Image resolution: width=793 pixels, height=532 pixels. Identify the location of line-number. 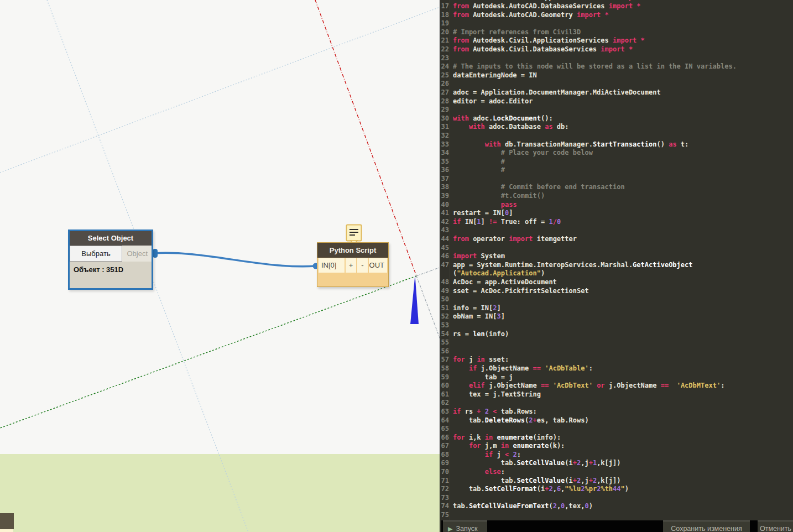
(445, 274).